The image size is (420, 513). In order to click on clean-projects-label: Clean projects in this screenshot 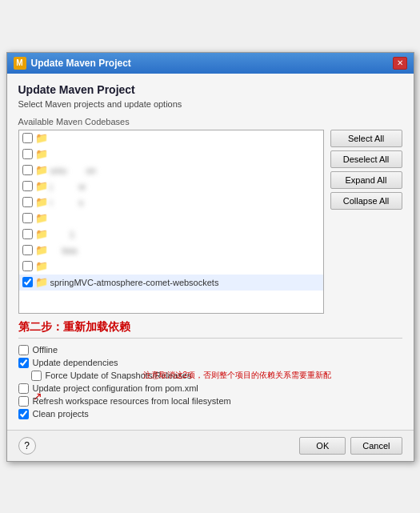, I will do `click(61, 414)`.